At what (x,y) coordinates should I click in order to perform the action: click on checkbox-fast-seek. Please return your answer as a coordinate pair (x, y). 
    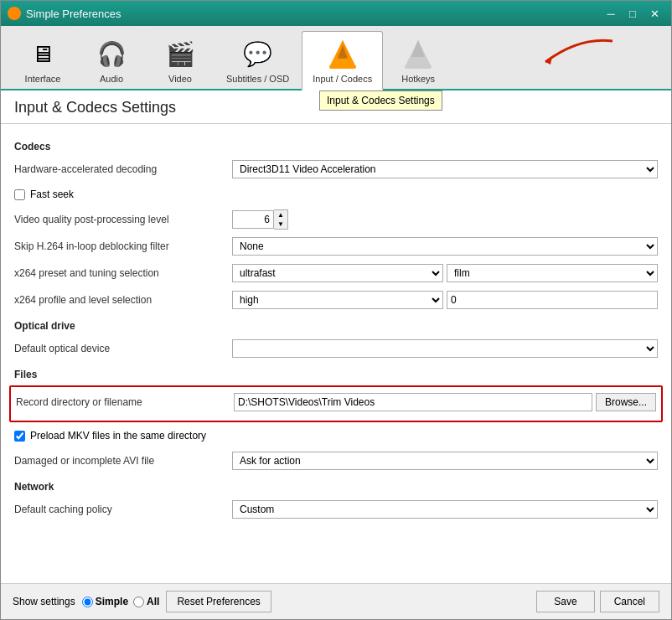
    Looking at the image, I should click on (20, 194).